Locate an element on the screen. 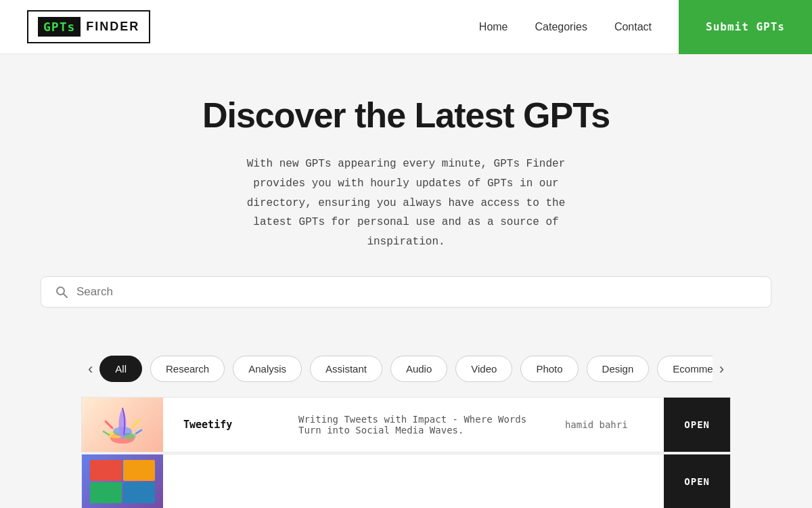 The width and height of the screenshot is (812, 508). filter-tag-ecommerce: Ecommerce is located at coordinates (685, 368).